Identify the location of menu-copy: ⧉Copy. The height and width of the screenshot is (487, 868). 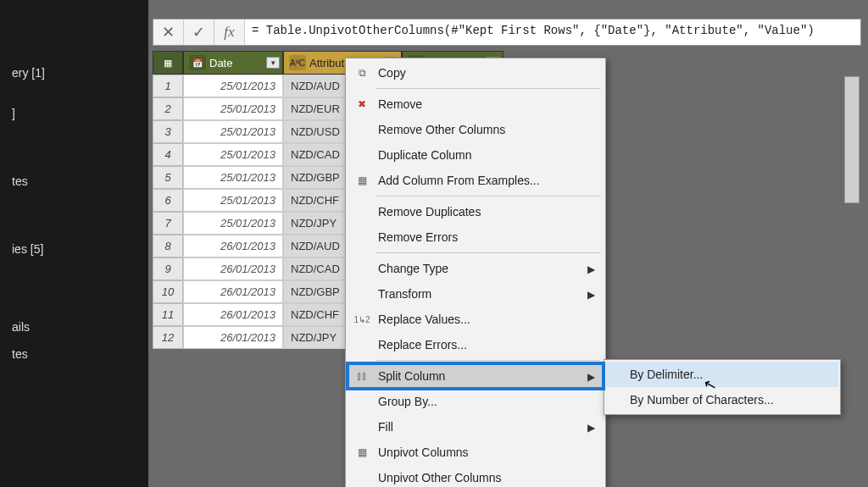
(476, 73).